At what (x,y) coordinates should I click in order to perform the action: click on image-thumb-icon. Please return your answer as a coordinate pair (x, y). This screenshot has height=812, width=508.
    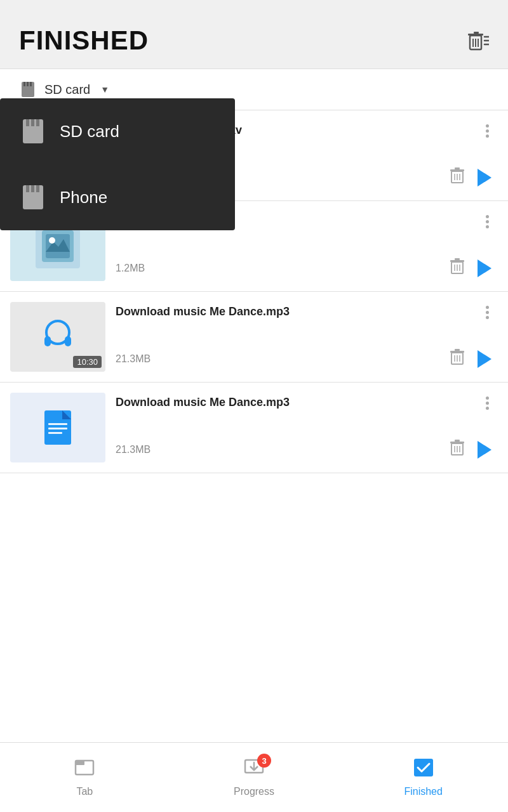
    Looking at the image, I should click on (58, 246).